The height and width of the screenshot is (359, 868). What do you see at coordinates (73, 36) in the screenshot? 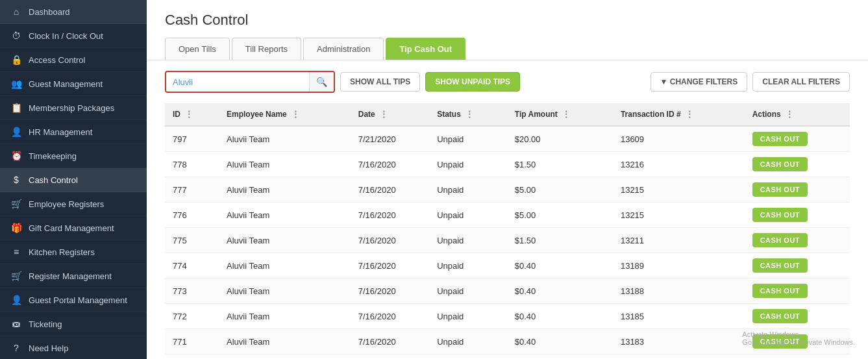
I see `sidebar-item-clock-in-out: ⏱Clock In / Clock Out` at bounding box center [73, 36].